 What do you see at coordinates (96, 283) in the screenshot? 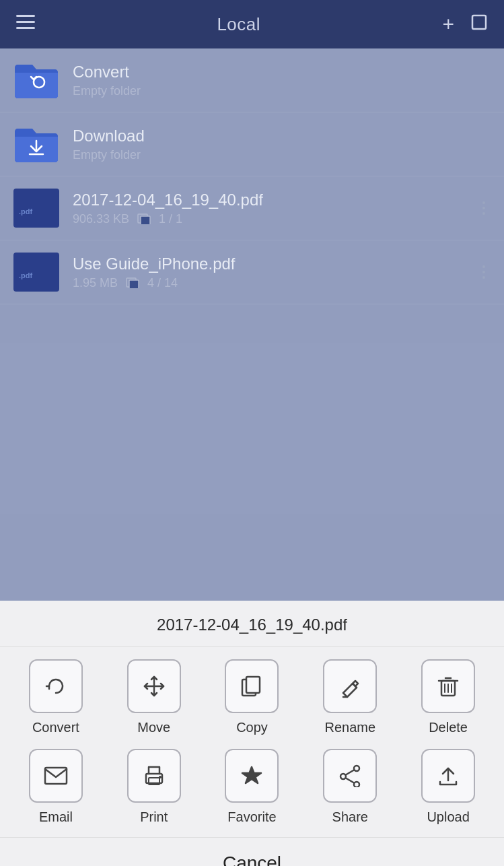
I see `file-size: 1.95 MB` at bounding box center [96, 283].